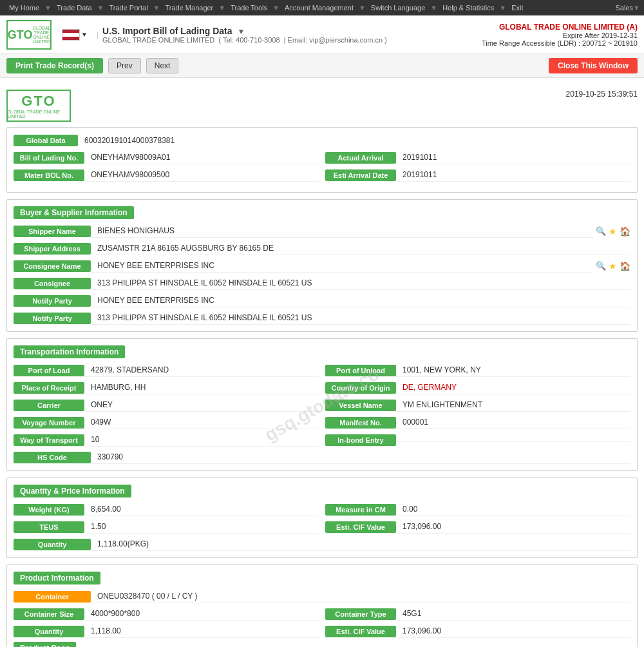 The image size is (644, 647). I want to click on consignee-name-label: Consignee Name, so click(52, 266).